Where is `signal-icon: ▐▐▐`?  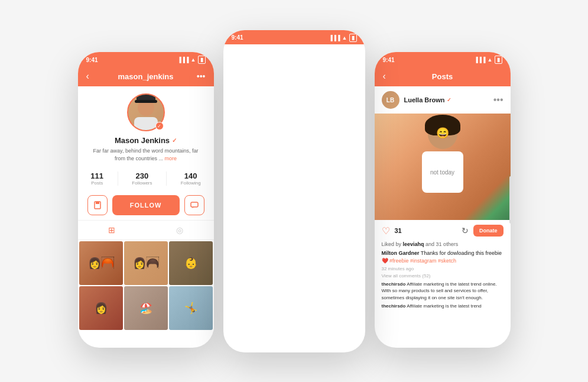
signal-icon: ▐▐▐ is located at coordinates (183, 60).